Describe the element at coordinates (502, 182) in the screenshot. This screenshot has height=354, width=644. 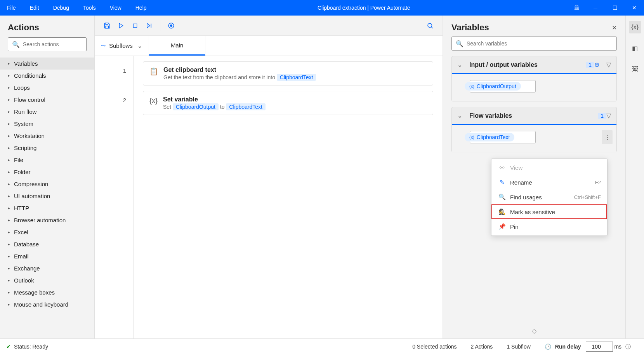
I see `rename-icon: ✎` at that location.